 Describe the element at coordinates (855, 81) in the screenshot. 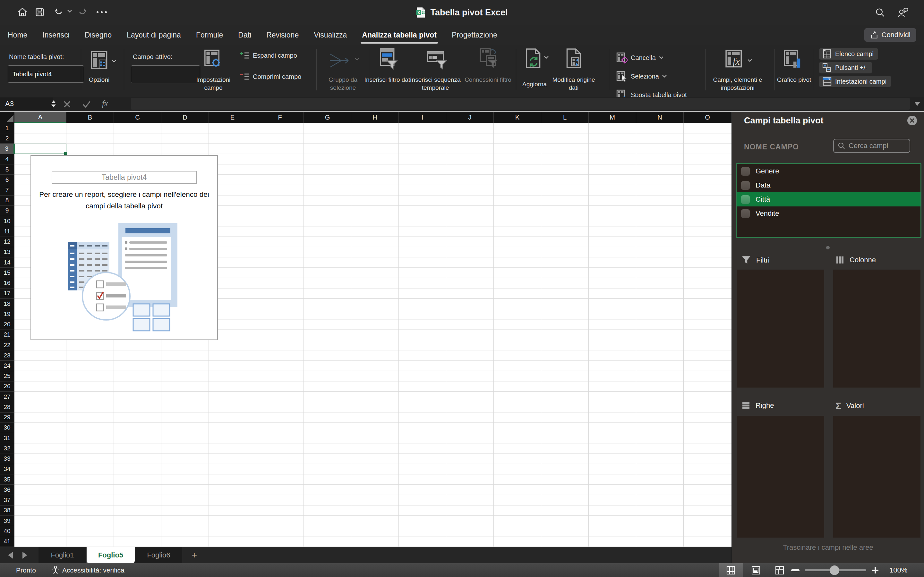

I see `field-headers-toggle: Intestazioni campi` at that location.